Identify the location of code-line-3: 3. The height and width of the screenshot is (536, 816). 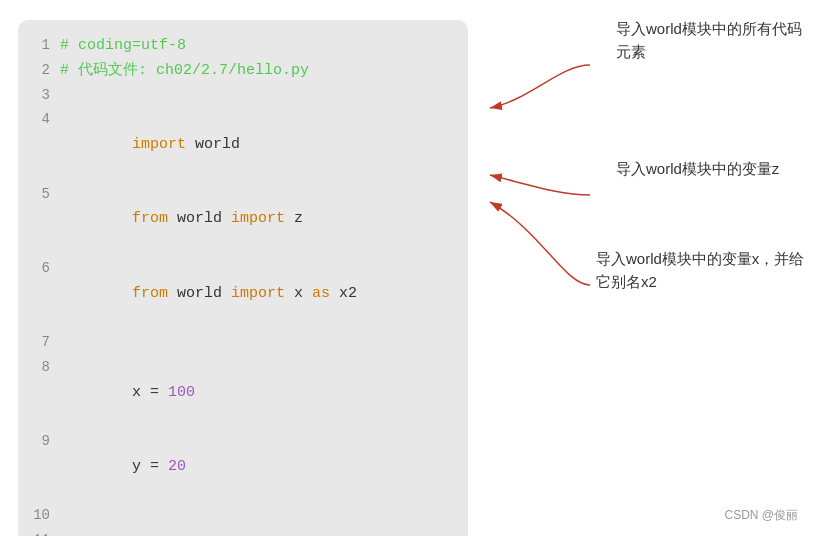
(239, 96).